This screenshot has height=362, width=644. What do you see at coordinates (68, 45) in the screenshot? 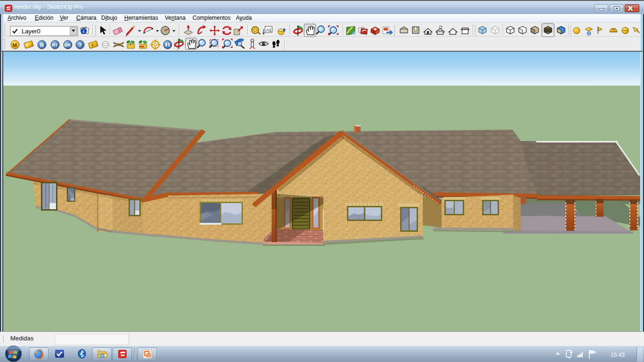
I see `svg-text: BR` at bounding box center [68, 45].